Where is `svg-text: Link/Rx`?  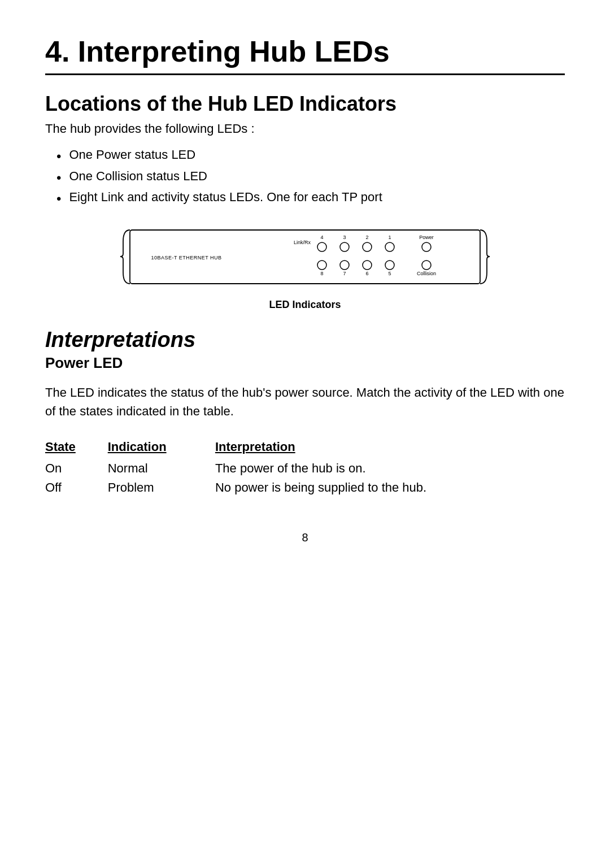 svg-text: Link/Rx is located at coordinates (303, 242).